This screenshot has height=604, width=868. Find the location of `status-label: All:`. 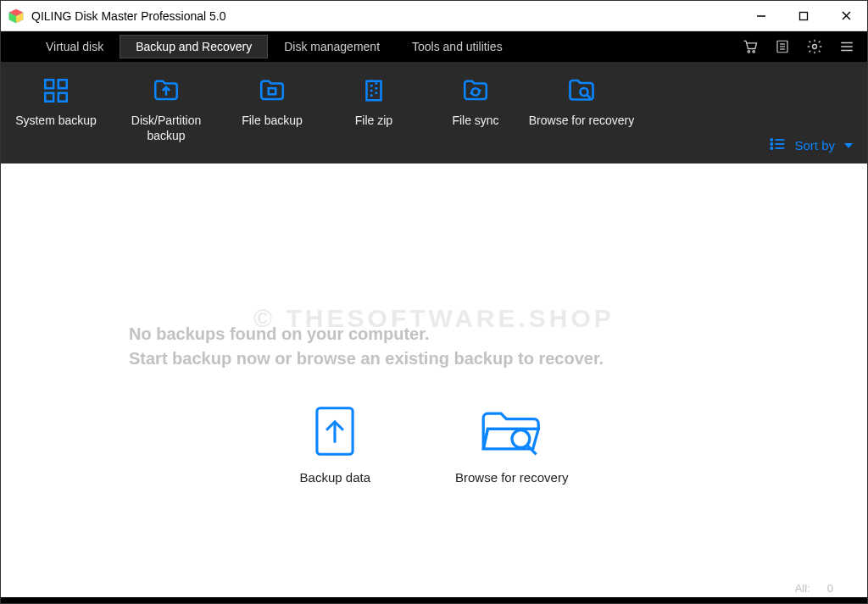

status-label: All: is located at coordinates (803, 588).